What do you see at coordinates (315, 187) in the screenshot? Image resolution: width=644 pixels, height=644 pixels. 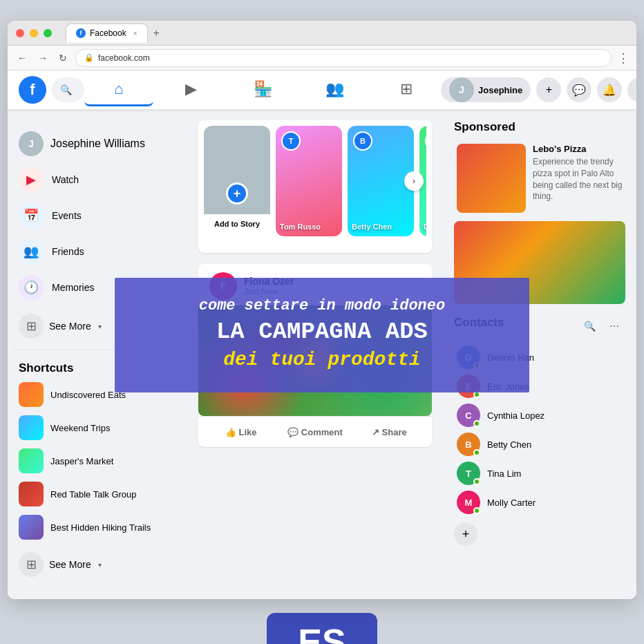 I see `stories-card: + Add to Story T Tom Russo B` at bounding box center [315, 187].